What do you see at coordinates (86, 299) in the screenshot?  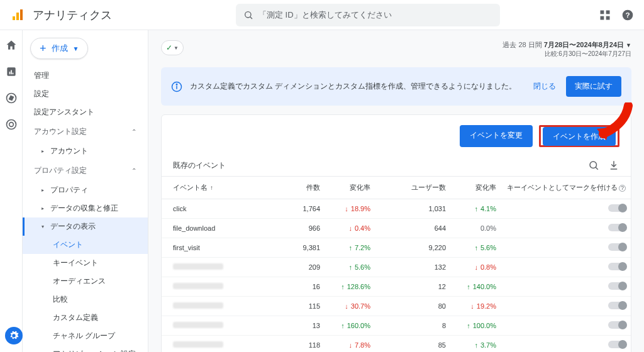 I see `sidebar-item-comparisons: 比較` at bounding box center [86, 299].